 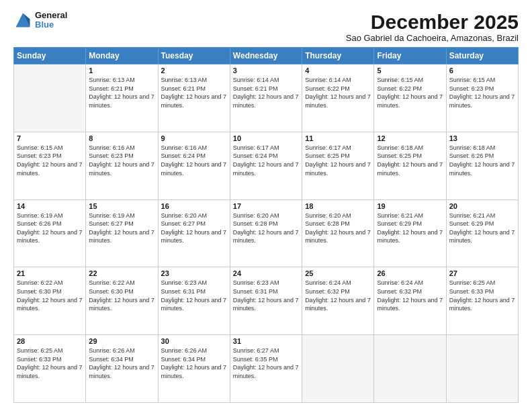 What do you see at coordinates (482, 165) in the screenshot?
I see `calendar-day: 13 Sunrise: 6:18 AM Sunset: 6:26 PM Dayl…` at bounding box center [482, 165].